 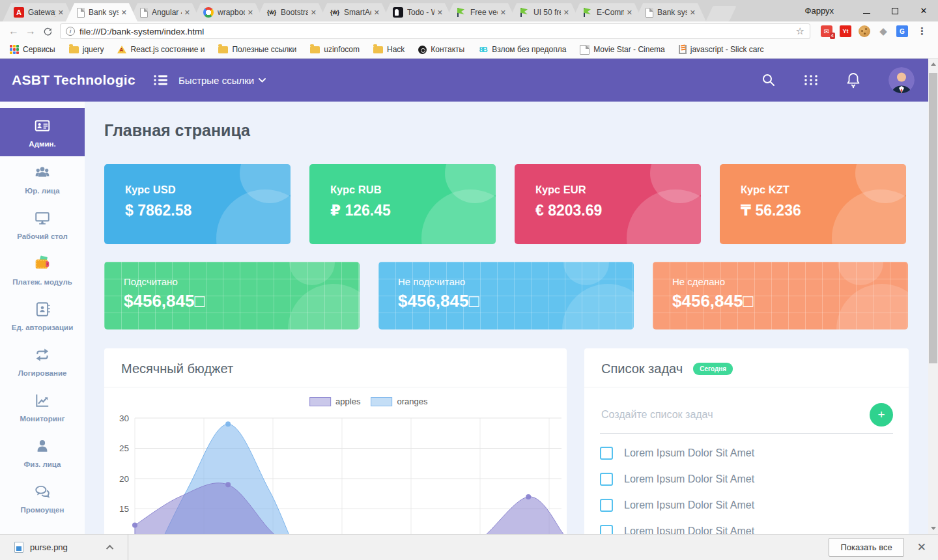 What do you see at coordinates (866, 10) in the screenshot?
I see `minimize-button` at bounding box center [866, 10].